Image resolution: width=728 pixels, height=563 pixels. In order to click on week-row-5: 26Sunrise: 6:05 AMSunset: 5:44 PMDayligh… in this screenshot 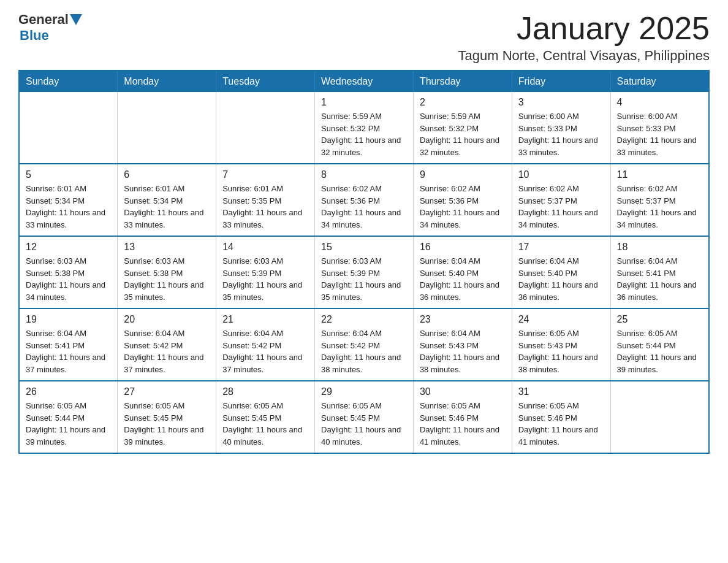, I will do `click(364, 417)`.